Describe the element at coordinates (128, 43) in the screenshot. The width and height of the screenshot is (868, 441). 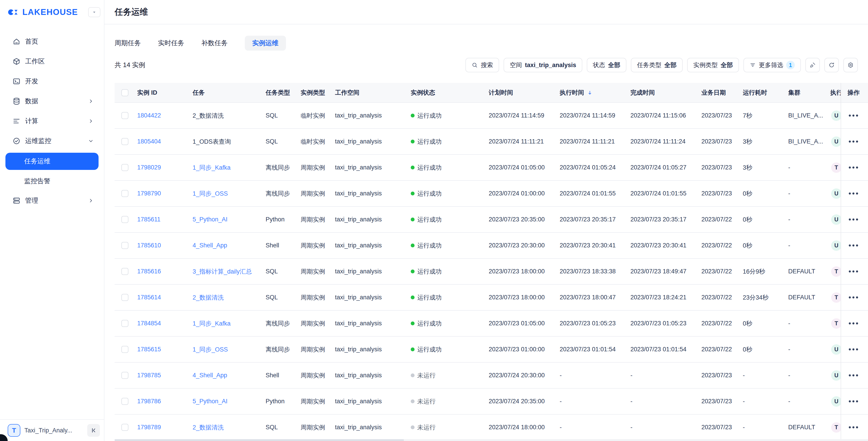
I see `tab-cycle-tasks: 周期任务` at that location.